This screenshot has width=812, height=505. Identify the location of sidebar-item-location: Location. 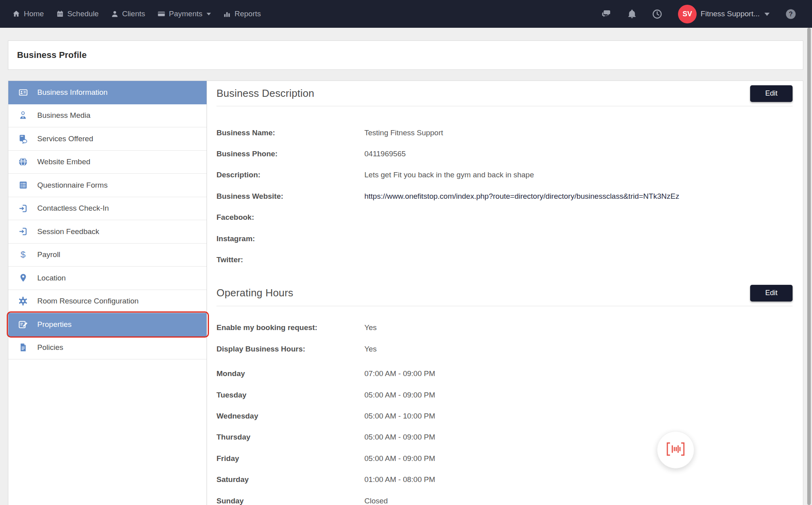
(107, 278).